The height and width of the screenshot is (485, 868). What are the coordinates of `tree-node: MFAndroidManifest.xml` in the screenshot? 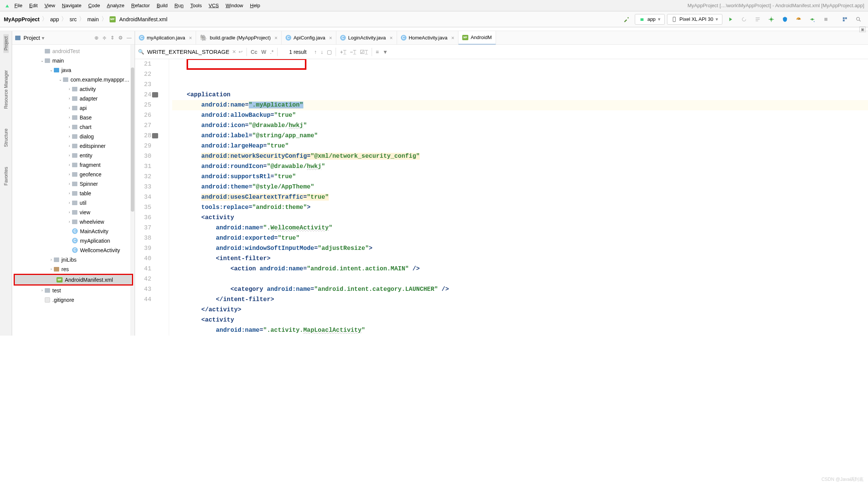 It's located at (74, 280).